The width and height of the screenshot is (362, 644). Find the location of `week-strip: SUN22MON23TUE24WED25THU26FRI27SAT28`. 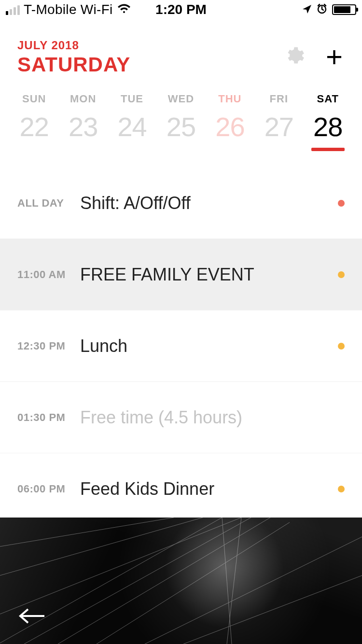

week-strip: SUN22MON23TUE24WED25THU26FRI27SAT28 is located at coordinates (181, 118).